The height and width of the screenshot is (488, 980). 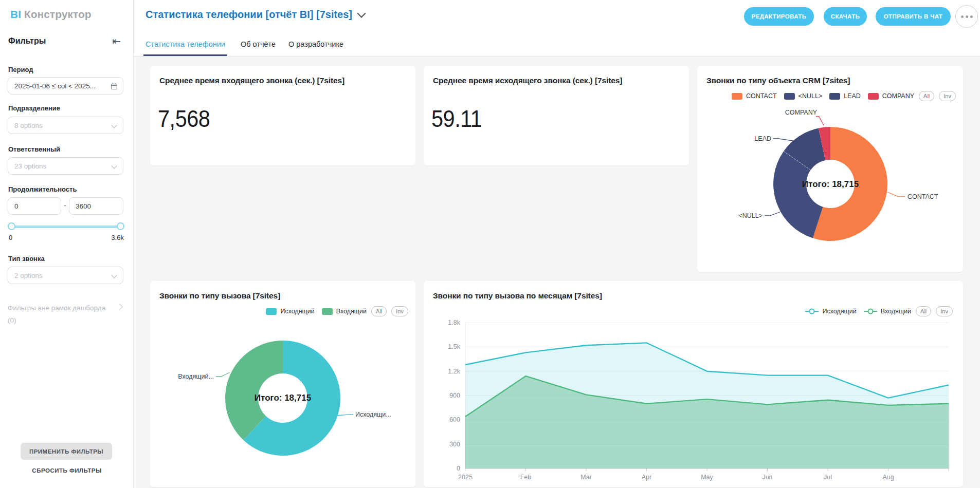 What do you see at coordinates (455, 396) in the screenshot?
I see `y-axis-tick-label: 900` at bounding box center [455, 396].